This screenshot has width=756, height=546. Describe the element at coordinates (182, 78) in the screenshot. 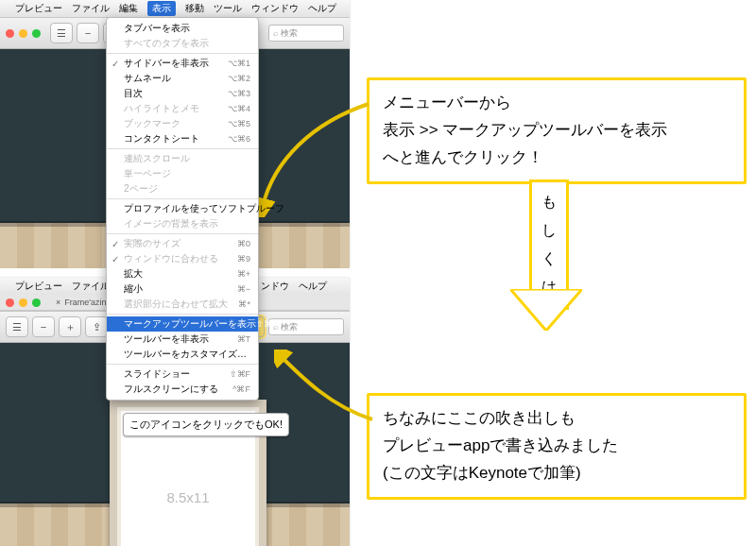

I see `menu-item: サムネール⌥⌘2` at that location.